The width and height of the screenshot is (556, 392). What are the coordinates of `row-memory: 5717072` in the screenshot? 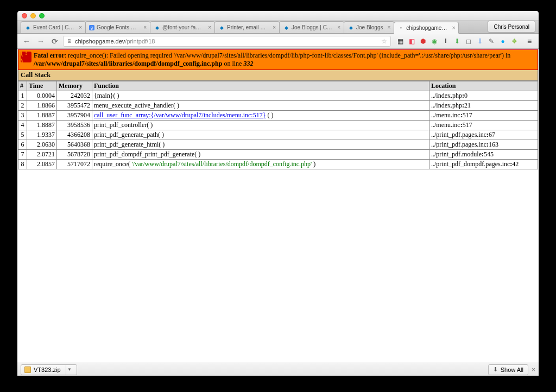 It's located at (75, 165).